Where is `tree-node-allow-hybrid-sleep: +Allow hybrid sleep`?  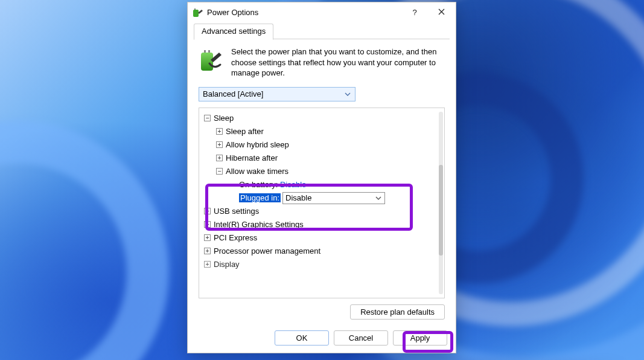
tree-node-allow-hybrid-sleep: +Allow hybrid sleep is located at coordinates (322, 145).